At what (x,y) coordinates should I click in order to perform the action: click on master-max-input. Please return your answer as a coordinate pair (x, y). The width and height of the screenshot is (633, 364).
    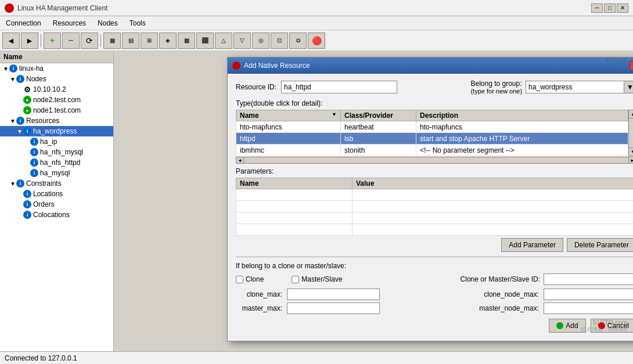
    Looking at the image, I should click on (333, 308).